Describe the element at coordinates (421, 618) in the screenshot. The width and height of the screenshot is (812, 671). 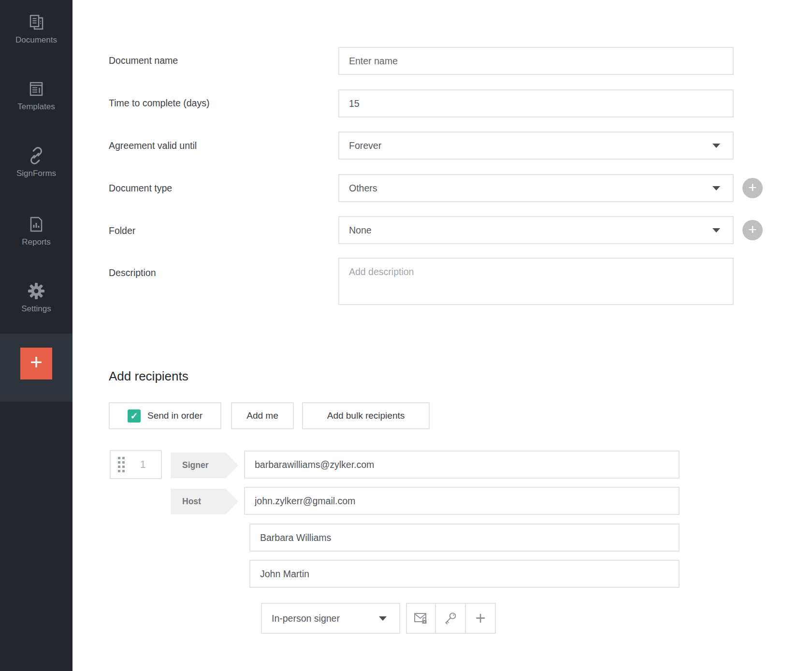
I see `private-message-button` at that location.